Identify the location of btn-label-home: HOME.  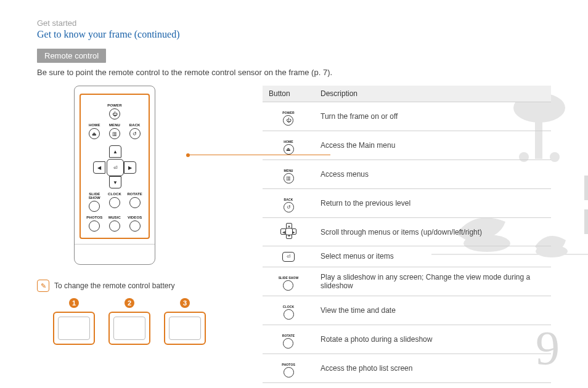
(94, 125).